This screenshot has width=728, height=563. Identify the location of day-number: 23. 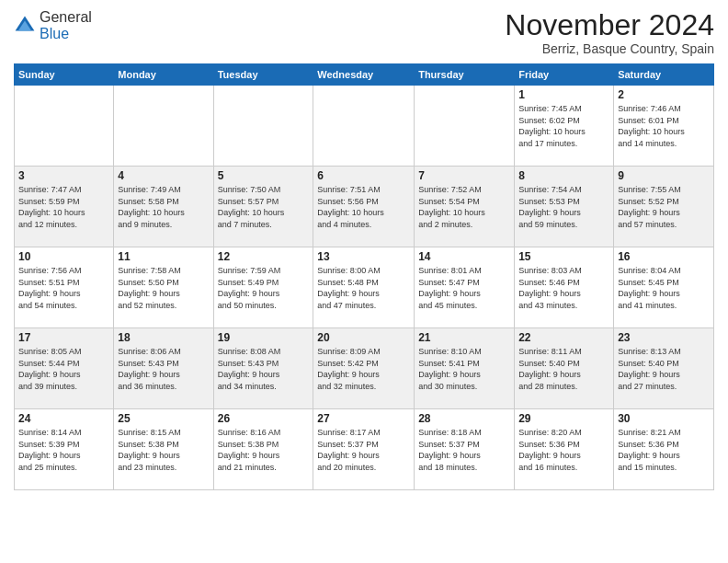
(664, 338).